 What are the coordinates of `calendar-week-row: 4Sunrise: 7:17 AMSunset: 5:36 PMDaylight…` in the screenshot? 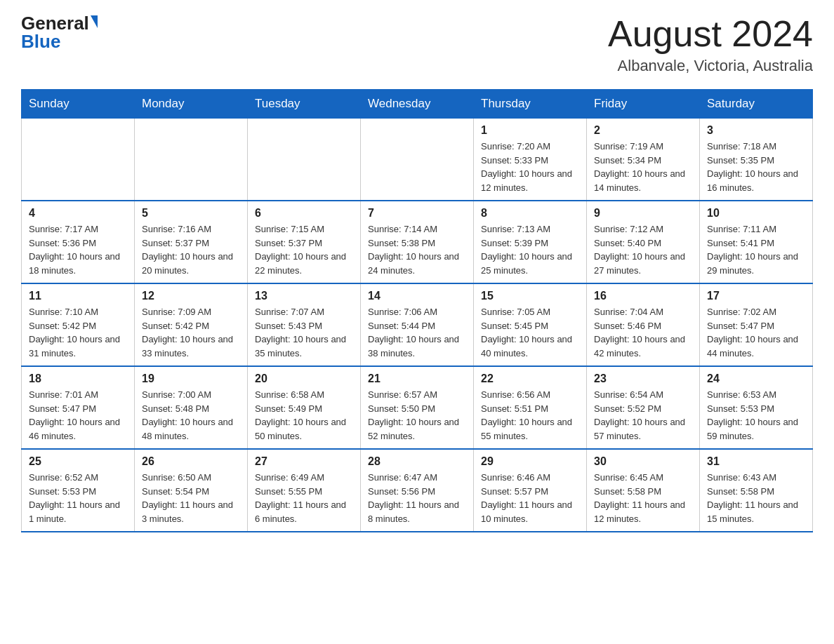 It's located at (417, 242).